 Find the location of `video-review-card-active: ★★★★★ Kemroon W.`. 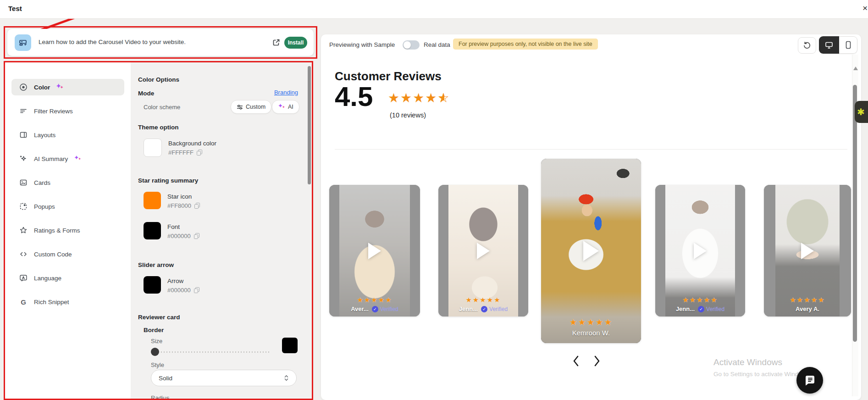

video-review-card-active: ★★★★★ Kemroon W. is located at coordinates (591, 251).